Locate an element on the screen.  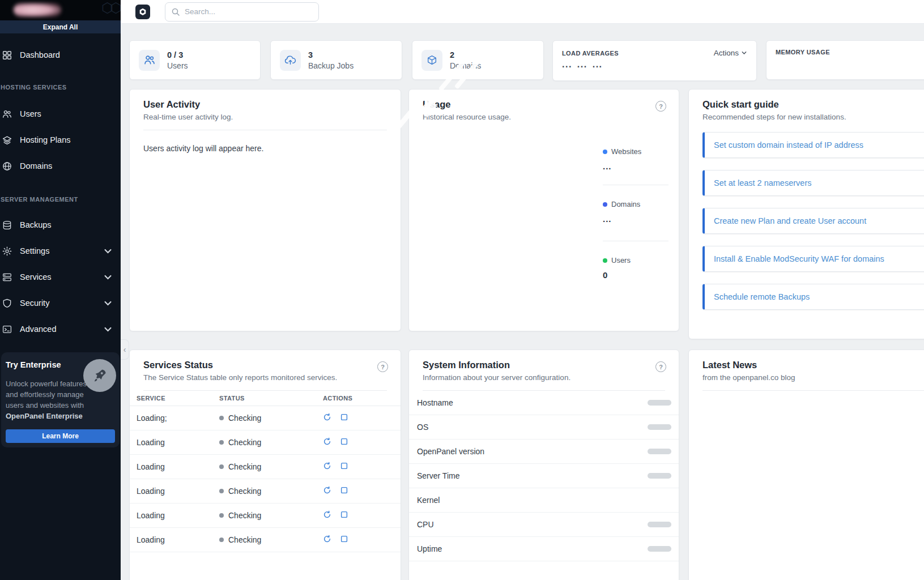
panel-title: System Information is located at coordinates (544, 365).